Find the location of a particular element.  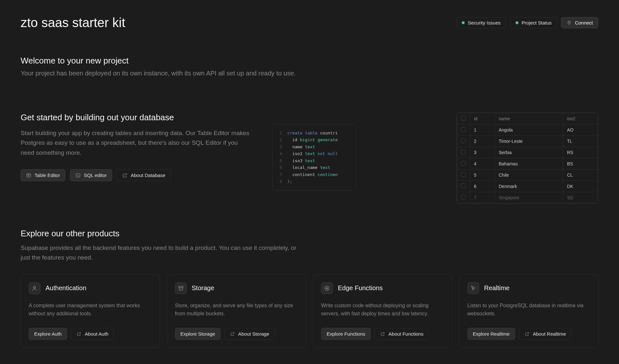

table-header-row: id name iso2 is located at coordinates (527, 119).